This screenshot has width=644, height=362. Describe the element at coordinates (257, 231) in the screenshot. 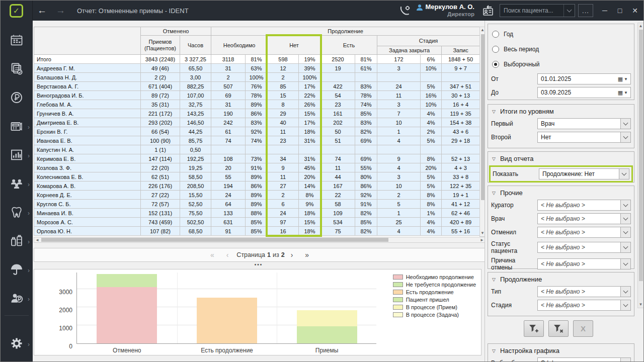

I see `table-row: Орлова Ю. Н.107 (82)68,509185%1618%7582%…` at that location.